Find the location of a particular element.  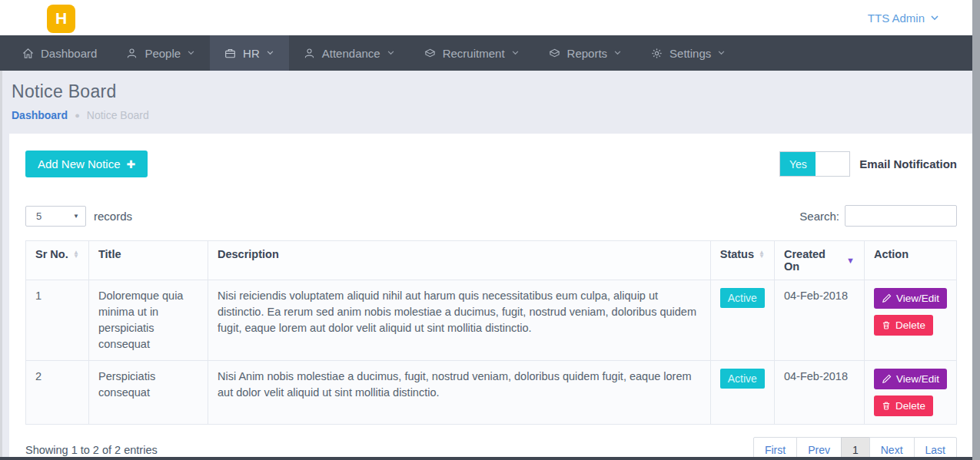

page-title: Notice Board is located at coordinates (491, 92).